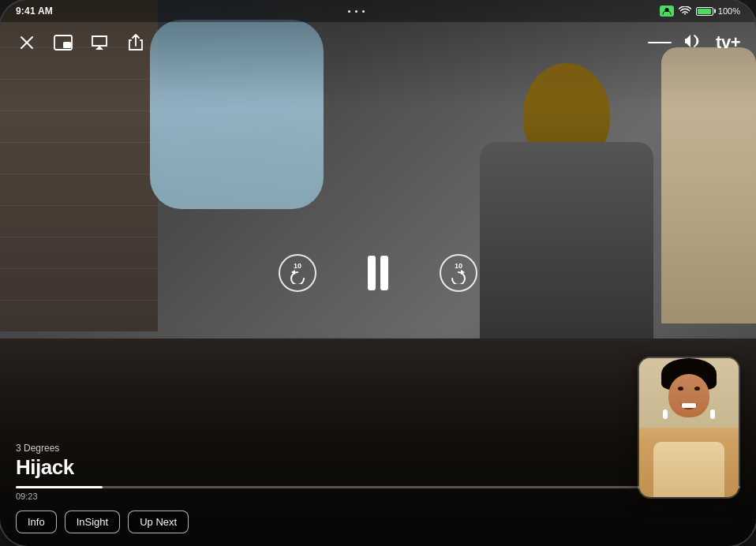 Image resolution: width=756 pixels, height=546 pixels. I want to click on time-display: 09:23, so click(378, 496).